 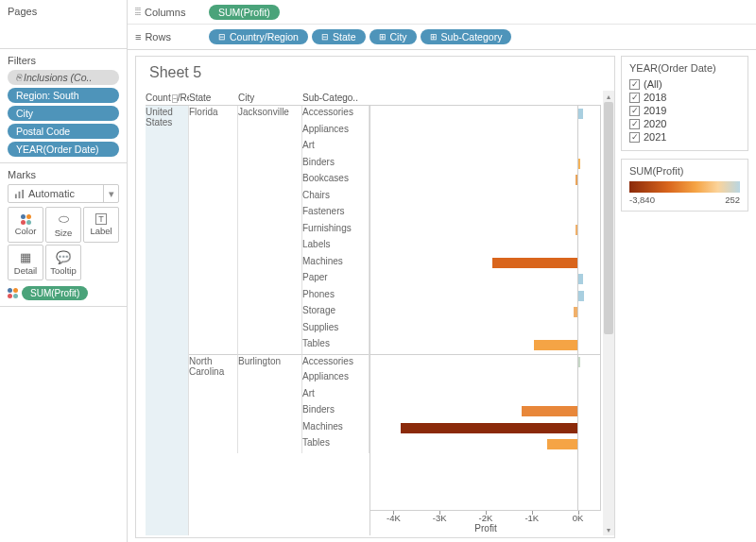 I want to click on state-cell: North Carolina, so click(x=214, y=404).